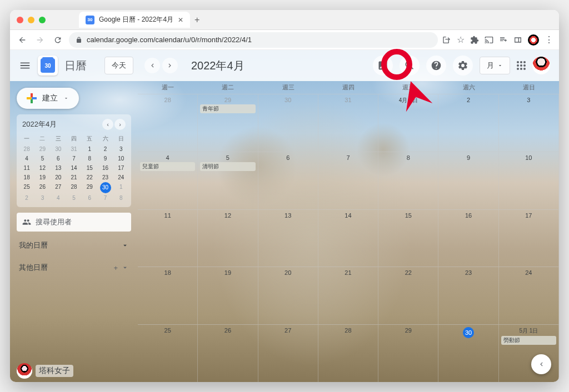 This screenshot has width=569, height=392. Describe the element at coordinates (529, 123) in the screenshot. I see `calendar-cell: 3` at that location.